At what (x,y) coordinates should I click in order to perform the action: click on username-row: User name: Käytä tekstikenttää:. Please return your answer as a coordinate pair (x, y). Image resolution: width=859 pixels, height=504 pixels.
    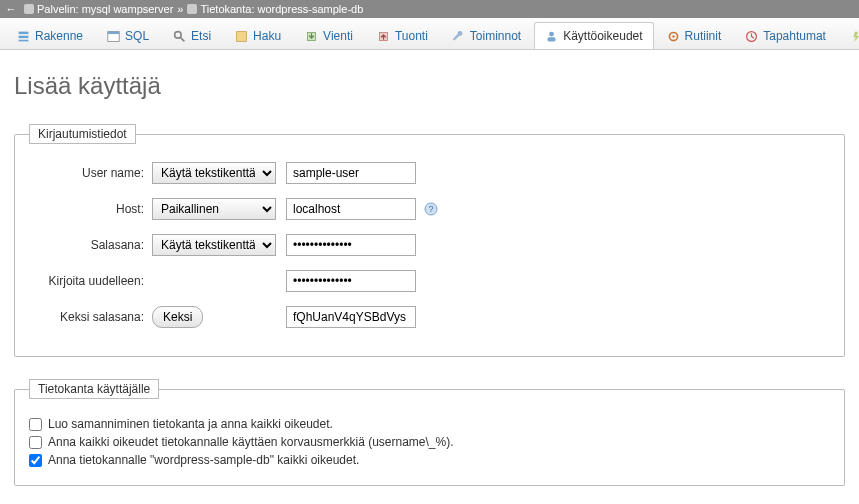
    Looking at the image, I should click on (430, 173).